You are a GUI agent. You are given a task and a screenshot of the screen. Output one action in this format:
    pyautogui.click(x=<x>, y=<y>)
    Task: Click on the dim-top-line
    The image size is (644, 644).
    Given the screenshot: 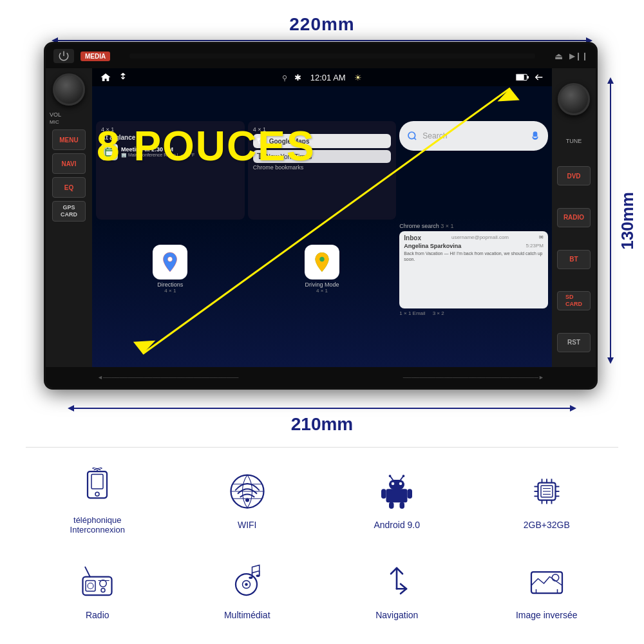 What is the action you would take?
    pyautogui.click(x=322, y=41)
    